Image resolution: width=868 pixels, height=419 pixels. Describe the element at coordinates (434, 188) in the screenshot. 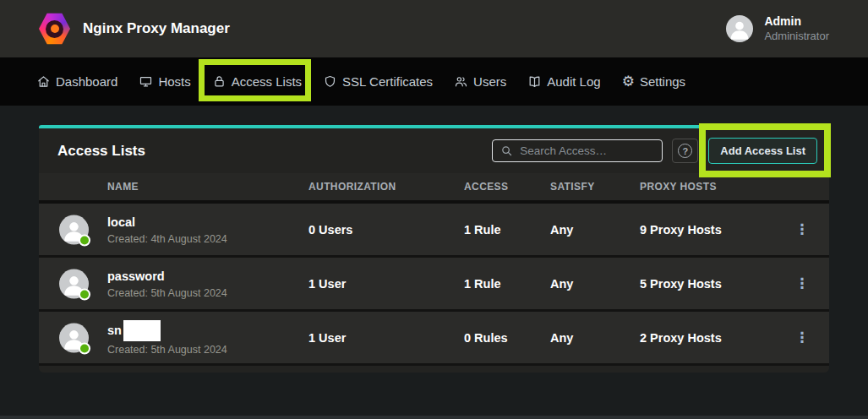

I see `table-header: NAME AUTHORIZATION ACCESS SATISFY PROXY …` at that location.